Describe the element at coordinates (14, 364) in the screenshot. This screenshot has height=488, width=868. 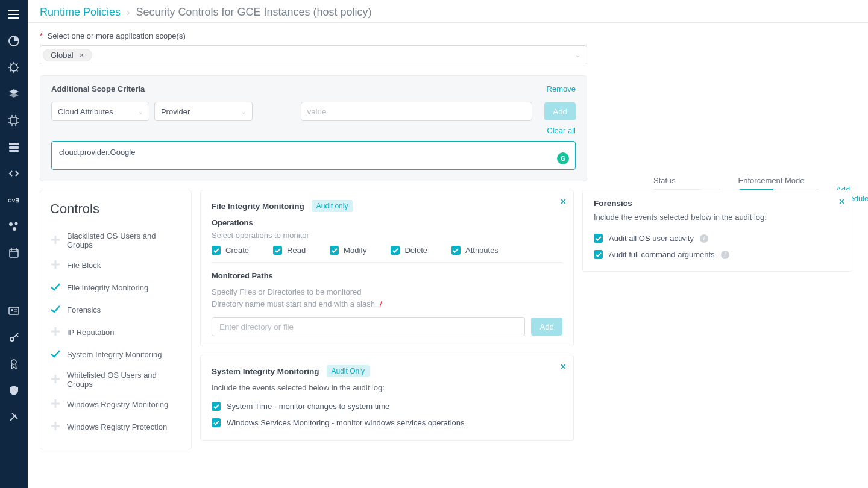
I see `badge-icon` at that location.